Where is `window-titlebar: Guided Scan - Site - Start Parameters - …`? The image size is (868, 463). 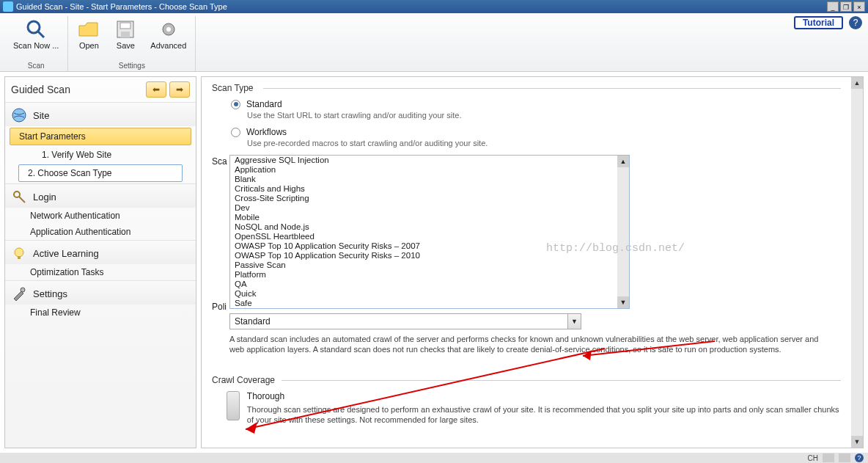
window-titlebar: Guided Scan - Site - Start Parameters - … is located at coordinates (434, 7).